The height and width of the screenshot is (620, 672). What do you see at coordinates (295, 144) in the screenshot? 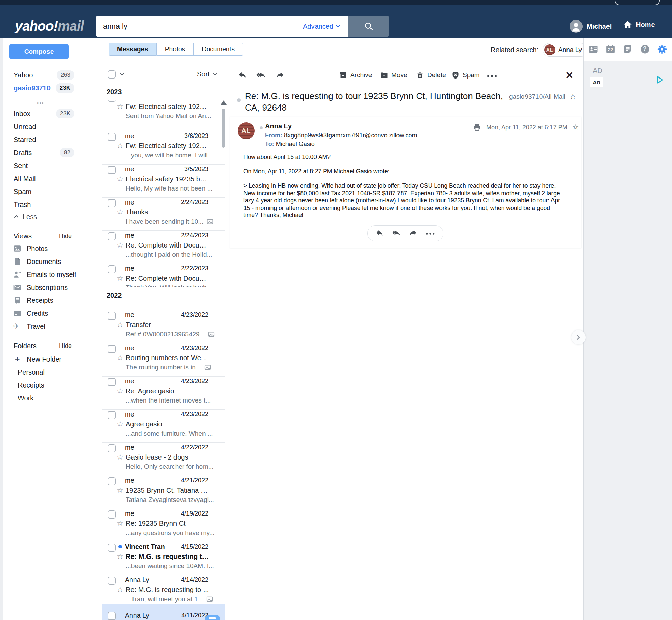
I see `to-recipient: Michael Gasio` at bounding box center [295, 144].